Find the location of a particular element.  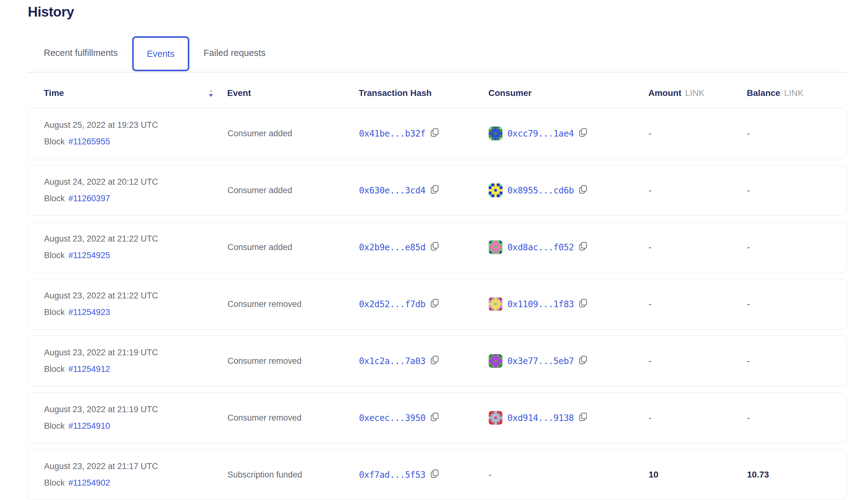

block-line: Block #11254923 is located at coordinates (77, 312).